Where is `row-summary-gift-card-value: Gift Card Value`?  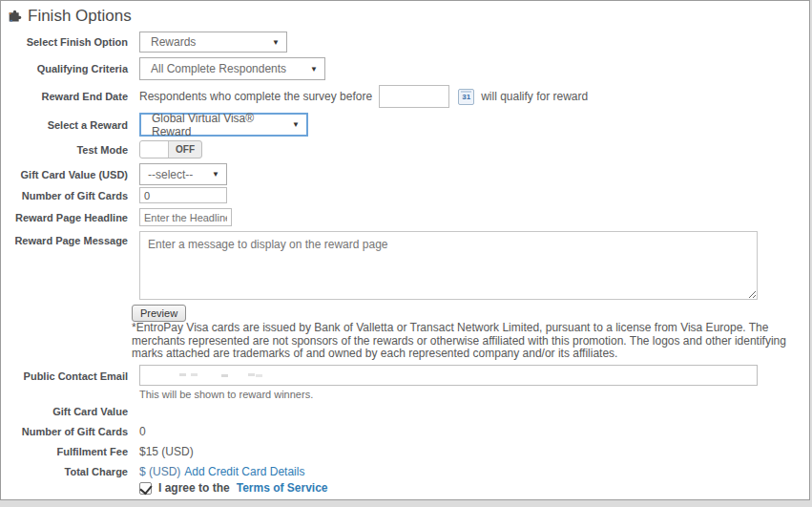
row-summary-gift-card-value: Gift Card Value is located at coordinates (71, 412).